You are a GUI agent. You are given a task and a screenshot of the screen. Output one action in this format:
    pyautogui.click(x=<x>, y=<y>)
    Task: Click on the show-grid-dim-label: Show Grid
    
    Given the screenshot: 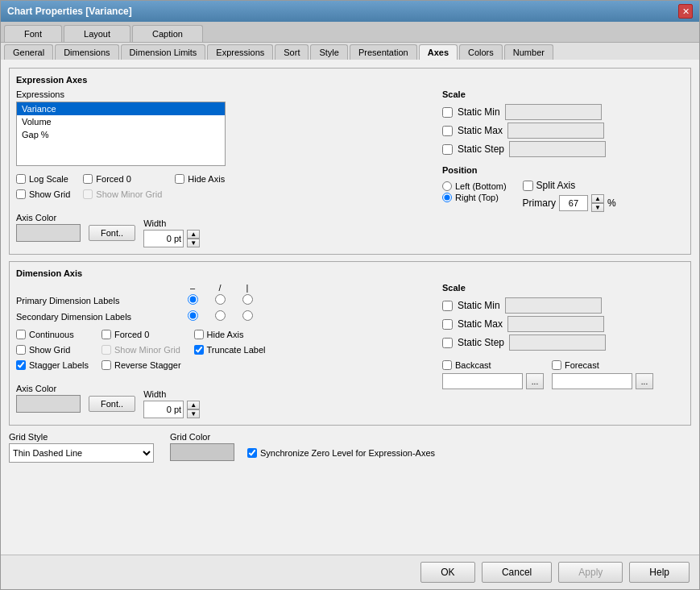 What is the action you would take?
    pyautogui.click(x=50, y=350)
    